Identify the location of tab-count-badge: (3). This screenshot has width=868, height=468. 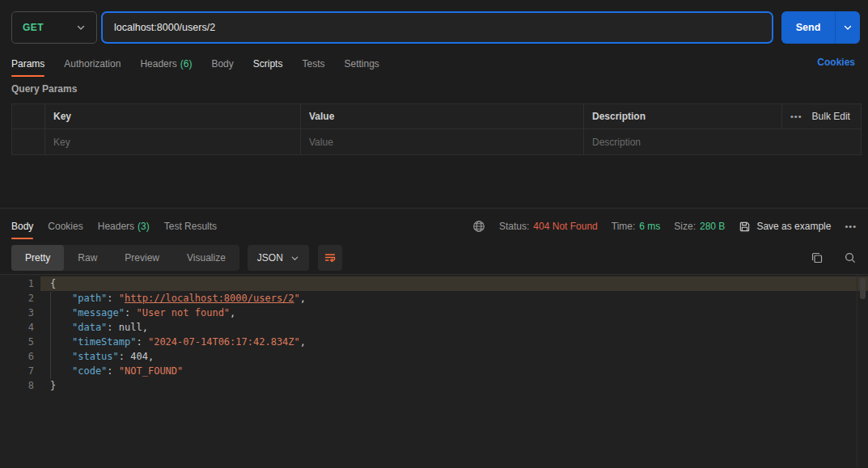
(144, 226).